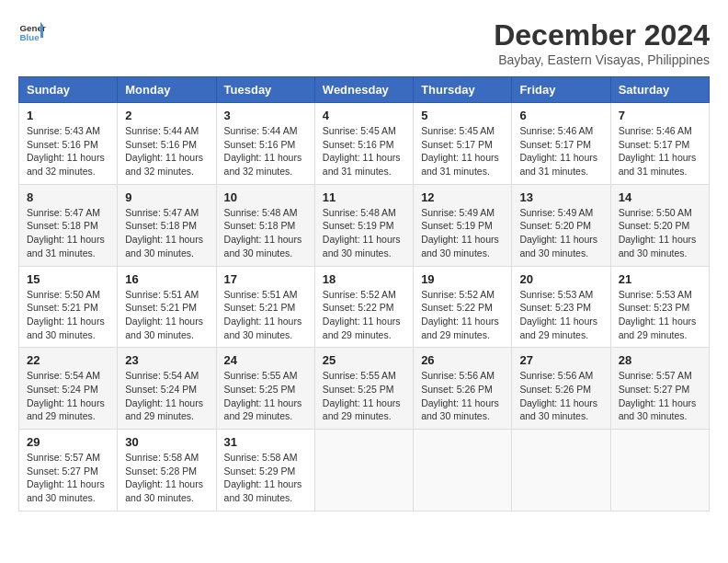 This screenshot has width=728, height=563. Describe the element at coordinates (561, 361) in the screenshot. I see `day-number: 27` at that location.